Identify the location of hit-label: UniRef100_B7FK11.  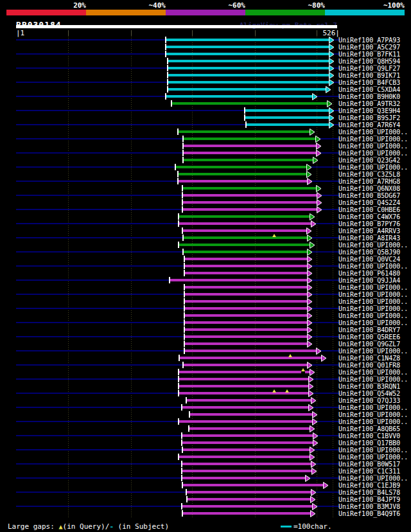
(369, 54).